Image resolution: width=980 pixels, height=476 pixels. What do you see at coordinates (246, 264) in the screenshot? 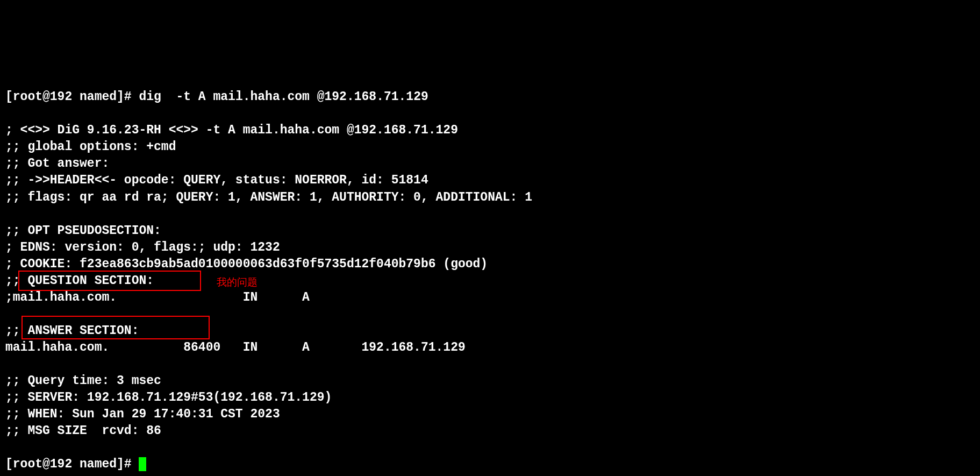
I see `dig-cookie: ; COOKIE: f23ea863cb9ab5ad0100000063d63f…` at bounding box center [246, 264].